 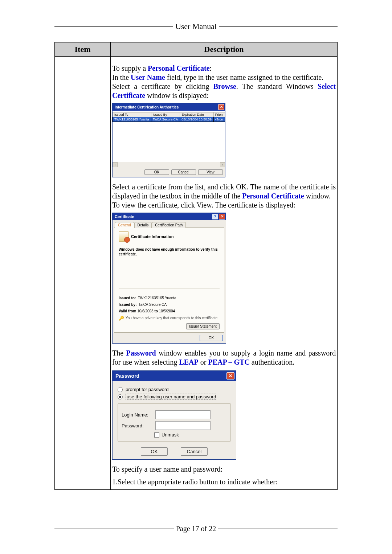 I want to click on tab-details: Details, so click(x=143, y=225).